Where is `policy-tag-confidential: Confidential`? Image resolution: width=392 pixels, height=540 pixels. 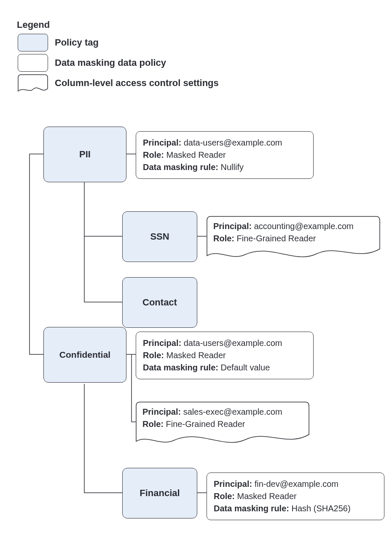
policy-tag-confidential: Confidential is located at coordinates (85, 355).